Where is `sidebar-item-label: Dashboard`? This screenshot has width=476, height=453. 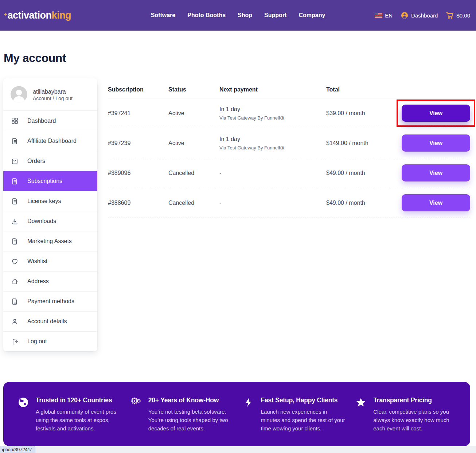 sidebar-item-label: Dashboard is located at coordinates (42, 121).